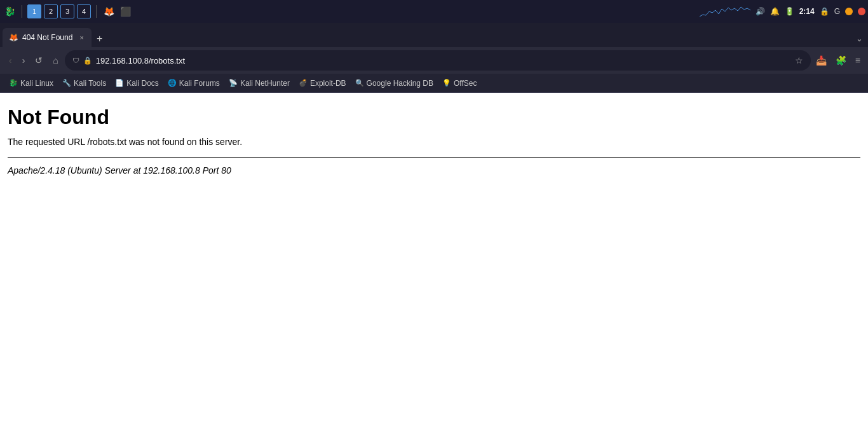 This screenshot has width=868, height=442. Describe the element at coordinates (328, 83) in the screenshot. I see `exploit-db-label: Exploit-DB` at that location.